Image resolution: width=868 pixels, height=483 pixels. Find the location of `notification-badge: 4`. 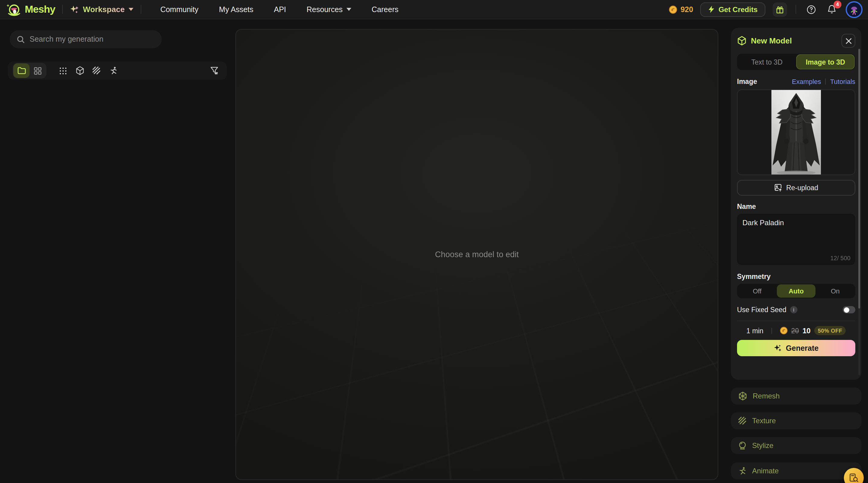

notification-badge: 4 is located at coordinates (838, 4).